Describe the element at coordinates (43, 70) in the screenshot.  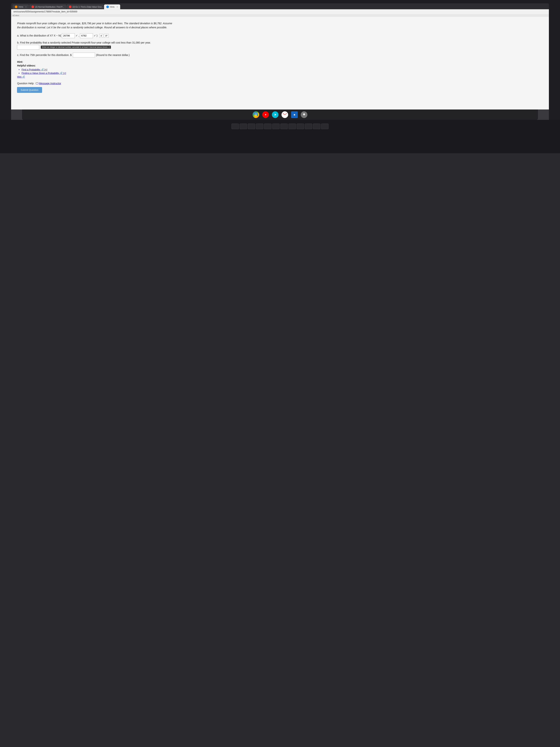
I see `video-icon-1: 🔗` at that location.